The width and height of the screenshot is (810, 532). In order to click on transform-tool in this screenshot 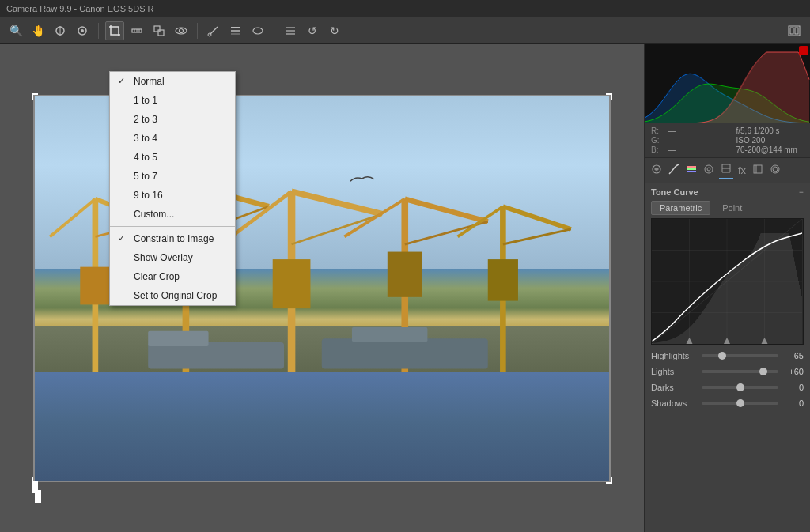, I will do `click(159, 31)`.